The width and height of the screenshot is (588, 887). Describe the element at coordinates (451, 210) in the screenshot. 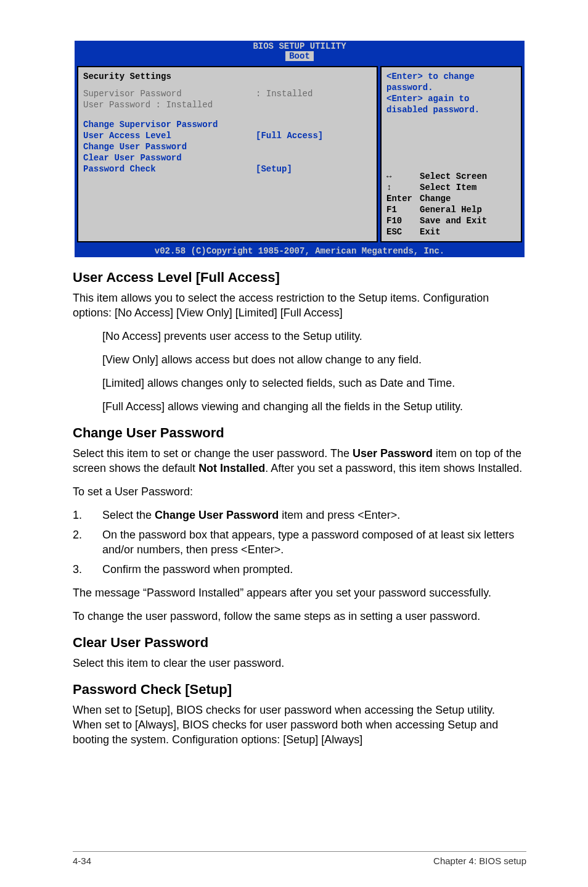

I see `nav-general-help: General Help` at that location.